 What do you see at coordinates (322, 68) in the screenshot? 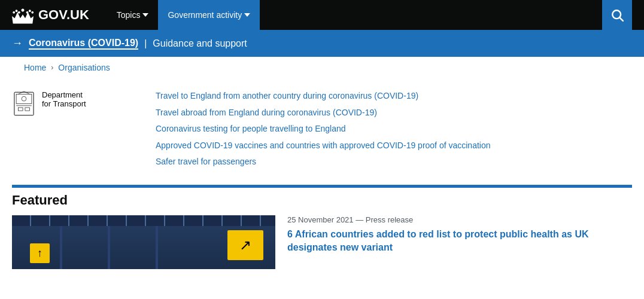
I see `breadcrumb: Home › Organisations` at bounding box center [322, 68].